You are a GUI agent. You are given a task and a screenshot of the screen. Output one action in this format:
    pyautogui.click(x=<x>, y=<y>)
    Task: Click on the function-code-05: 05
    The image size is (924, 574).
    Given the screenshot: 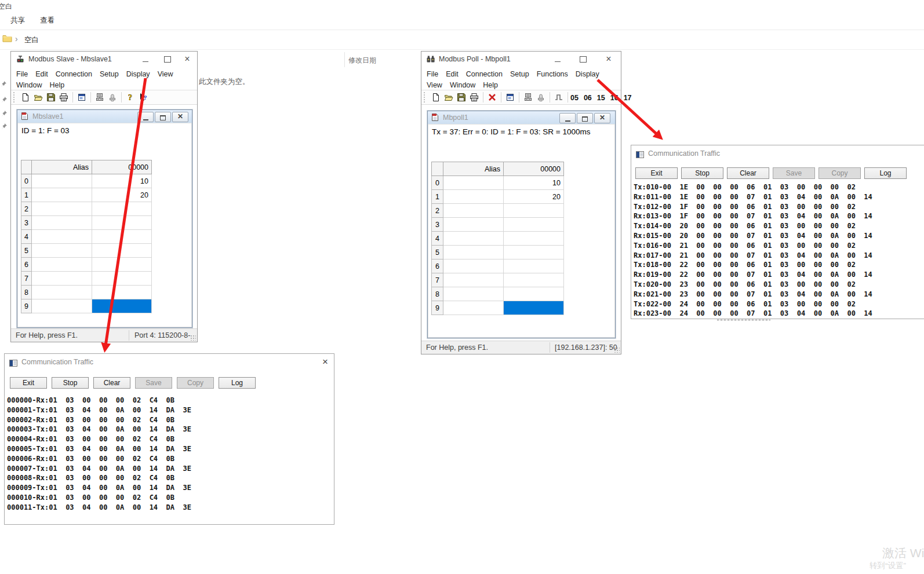 What is the action you would take?
    pyautogui.click(x=574, y=98)
    